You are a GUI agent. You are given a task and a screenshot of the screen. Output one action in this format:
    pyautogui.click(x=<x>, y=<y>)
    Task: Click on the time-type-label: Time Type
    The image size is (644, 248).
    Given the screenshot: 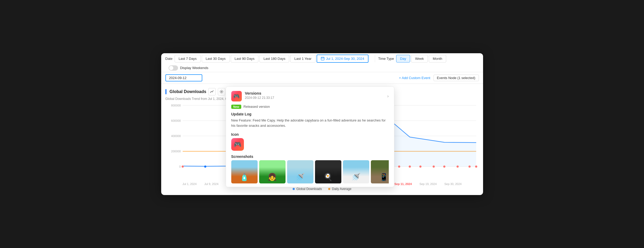 What is the action you would take?
    pyautogui.click(x=386, y=59)
    